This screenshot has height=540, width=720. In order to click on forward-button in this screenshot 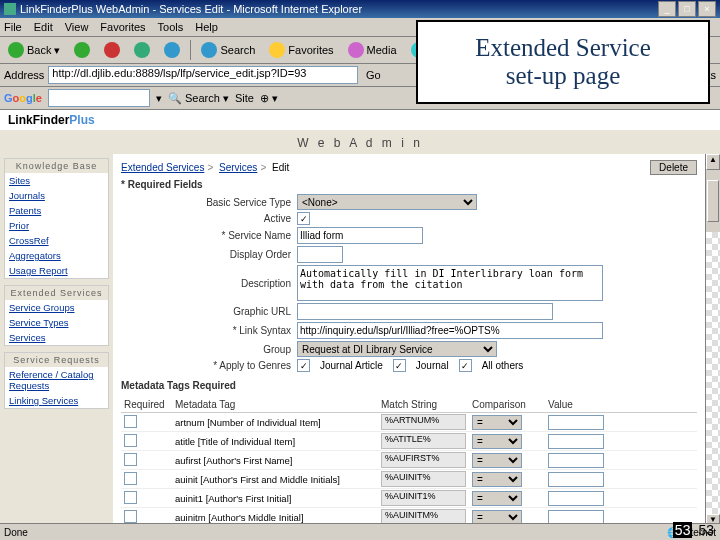, I will do `click(82, 50)`.